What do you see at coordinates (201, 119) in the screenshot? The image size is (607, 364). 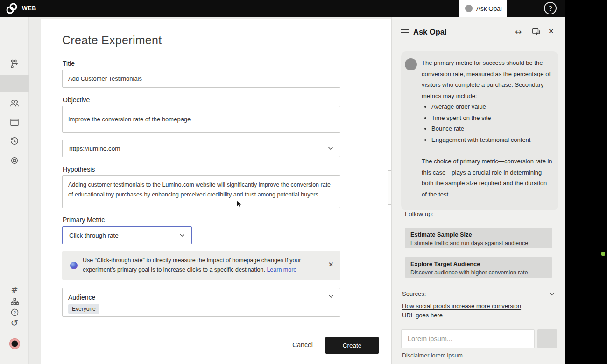 I see `objective-input: Improve the conversion rate of the homep…` at bounding box center [201, 119].